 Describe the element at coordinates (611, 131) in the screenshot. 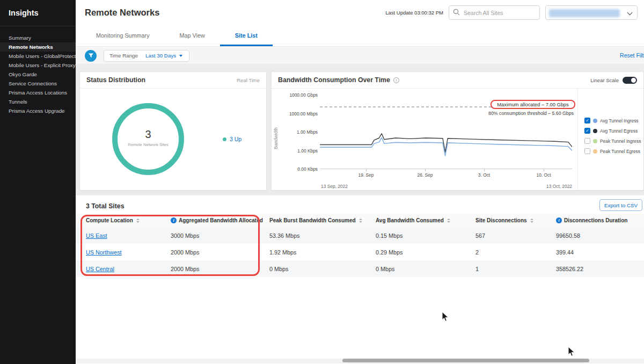

I see `legend-avg-tunnel-egress: ✓ Avg Tunnel Egress` at that location.